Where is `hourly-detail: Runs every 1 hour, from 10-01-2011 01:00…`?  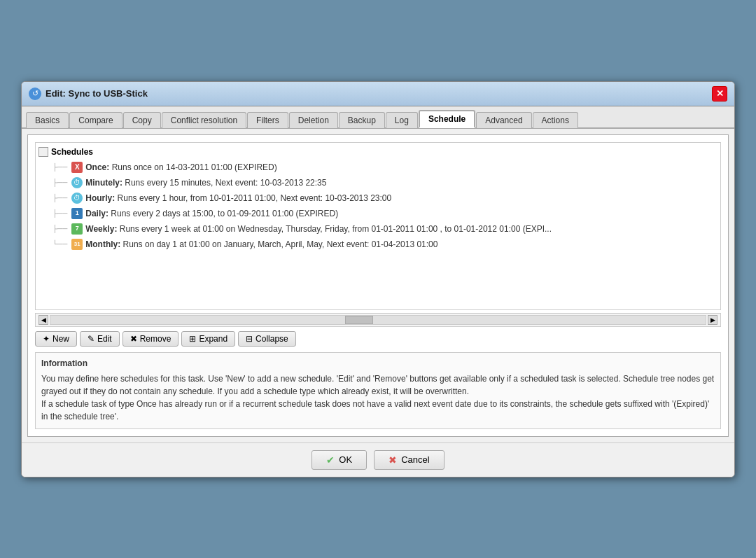
hourly-detail: Runs every 1 hour, from 10-01-2011 01:00… is located at coordinates (255, 198).